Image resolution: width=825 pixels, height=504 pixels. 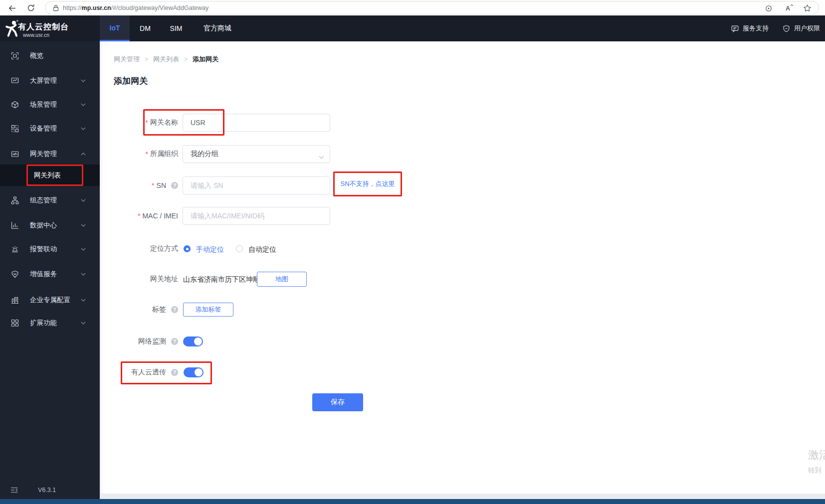 I want to click on scene-icon, so click(x=15, y=105).